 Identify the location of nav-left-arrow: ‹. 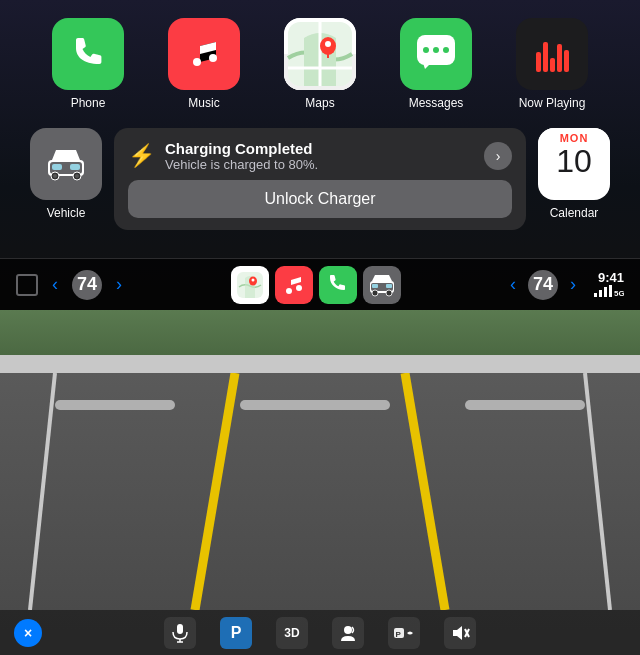
(55, 284).